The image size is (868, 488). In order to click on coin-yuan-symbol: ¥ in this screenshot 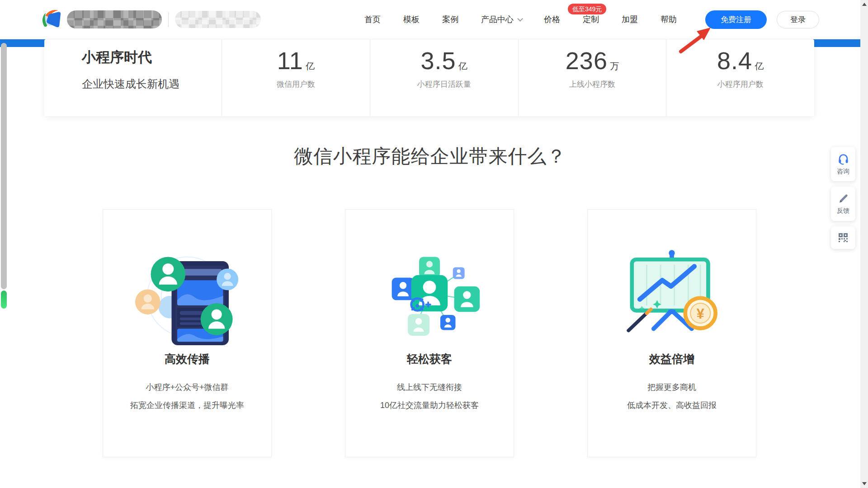, I will do `click(701, 314)`.